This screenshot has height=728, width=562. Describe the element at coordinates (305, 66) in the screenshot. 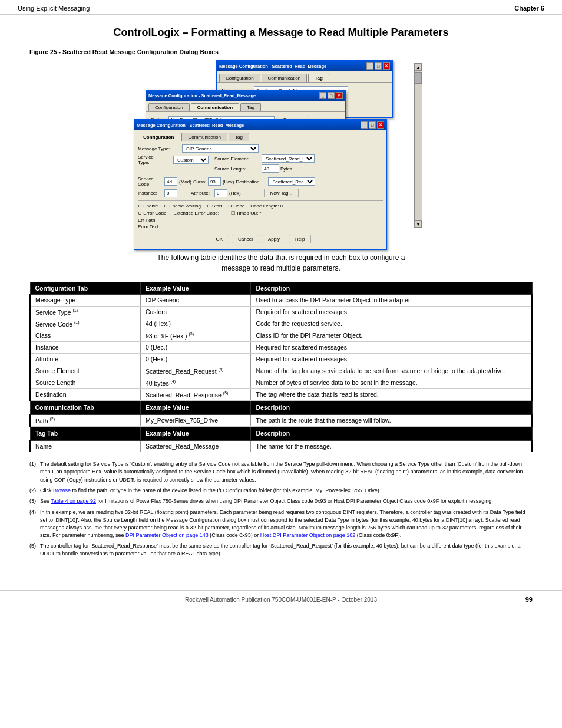

I see `dialog1-titlebar: Message Configuration - Scattered_Read_M…` at that location.